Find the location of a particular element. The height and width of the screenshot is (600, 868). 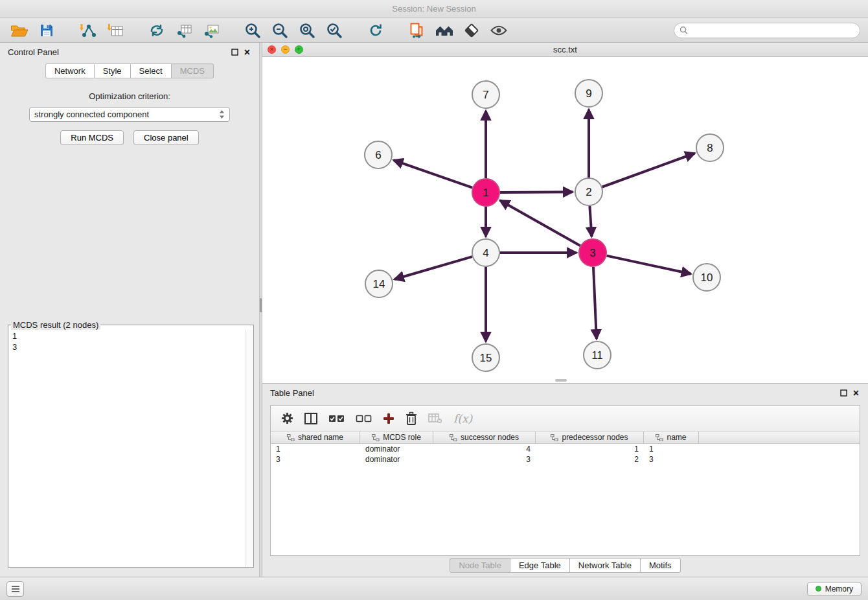

tab-select: Select is located at coordinates (152, 71).